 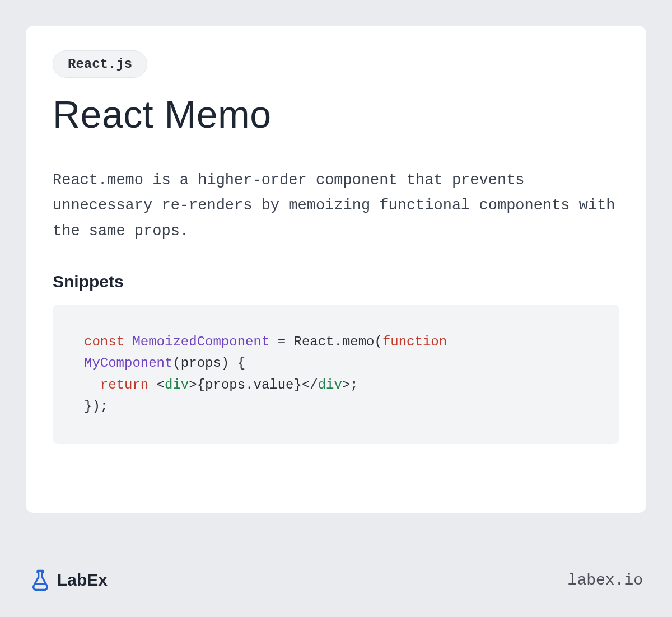 I want to click on topic-tag: React.js, so click(x=100, y=64).